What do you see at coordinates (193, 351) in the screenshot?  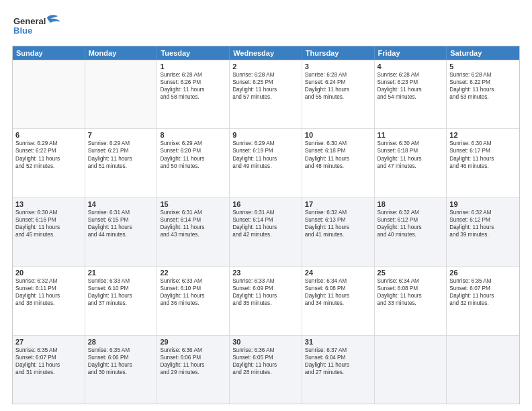 I see `cell-line: Sunrise: 6:36 AM` at bounding box center [193, 351].